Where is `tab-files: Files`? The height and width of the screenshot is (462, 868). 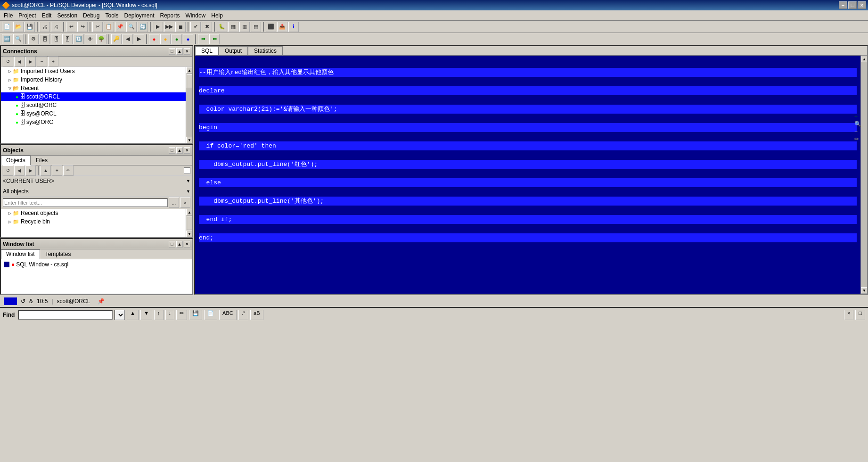 tab-files: Files is located at coordinates (41, 160).